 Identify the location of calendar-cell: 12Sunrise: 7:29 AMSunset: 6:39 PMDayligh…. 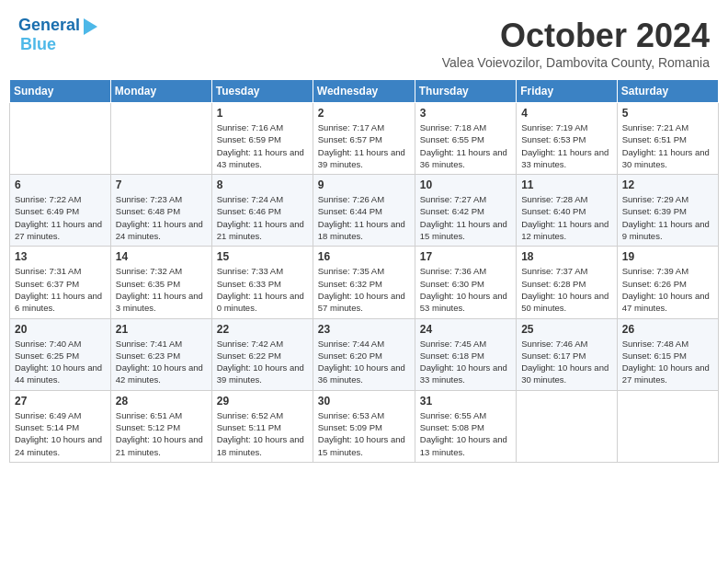
(667, 211).